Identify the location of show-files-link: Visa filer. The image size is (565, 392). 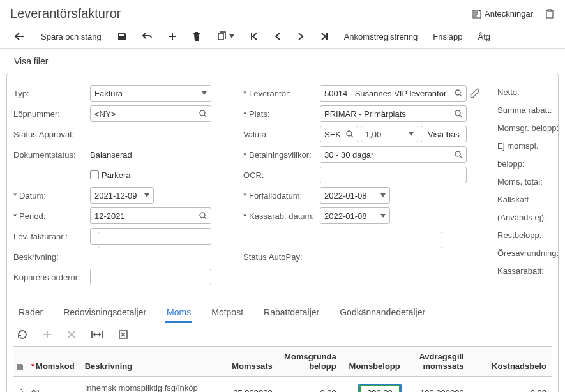
(31, 61).